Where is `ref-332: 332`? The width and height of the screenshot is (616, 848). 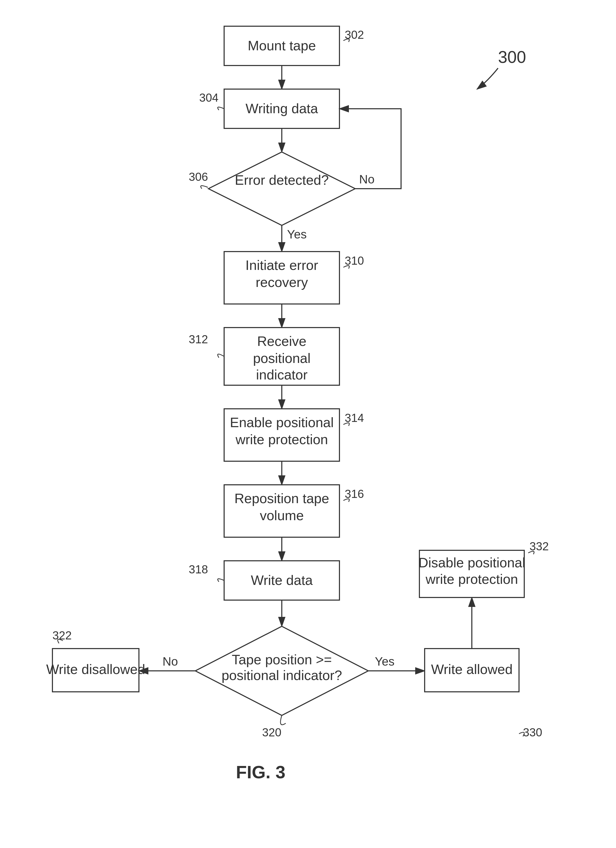 ref-332: 332 is located at coordinates (539, 546).